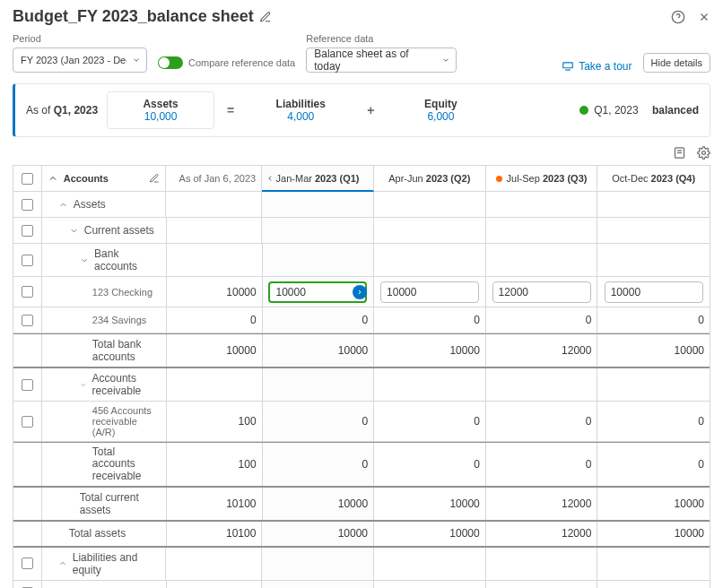 This screenshot has width=723, height=588. I want to click on close-icon, so click(704, 17).